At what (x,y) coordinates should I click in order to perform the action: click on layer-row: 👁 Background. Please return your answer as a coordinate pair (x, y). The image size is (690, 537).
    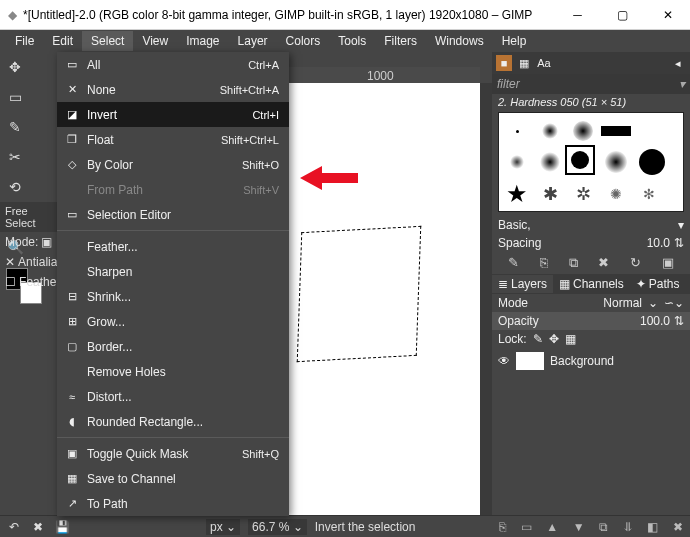
    Looking at the image, I should click on (591, 361).